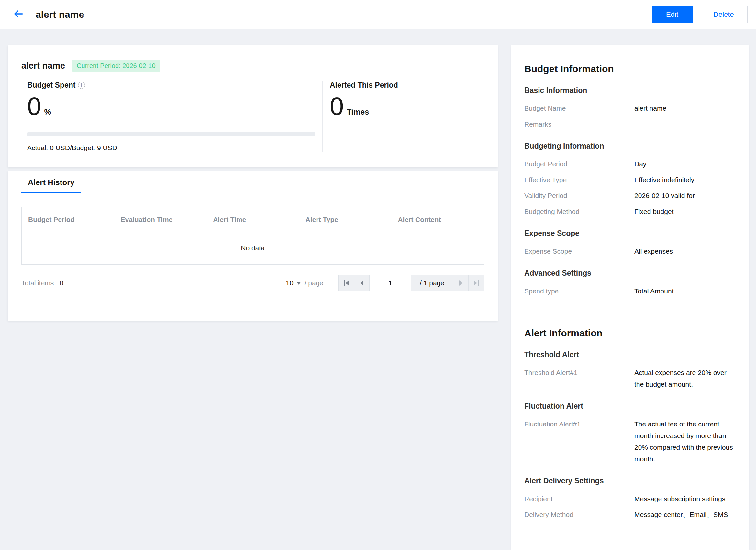  Describe the element at coordinates (68, 220) in the screenshot. I see `column-header-budget-period: Budget Period` at that location.